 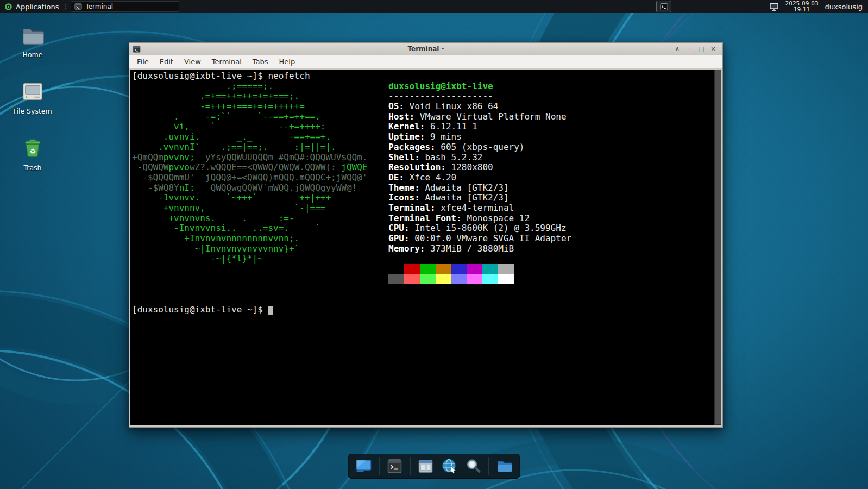 I want to click on desktop-icon-label: Trash, so click(x=33, y=167).